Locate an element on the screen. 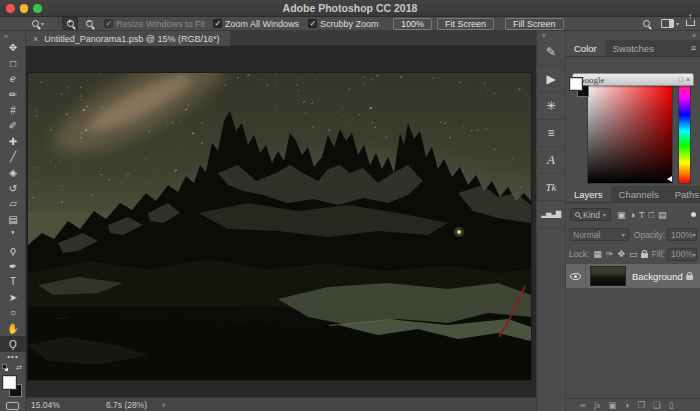  expand-dock-chevron: « is located at coordinates (551, 35).